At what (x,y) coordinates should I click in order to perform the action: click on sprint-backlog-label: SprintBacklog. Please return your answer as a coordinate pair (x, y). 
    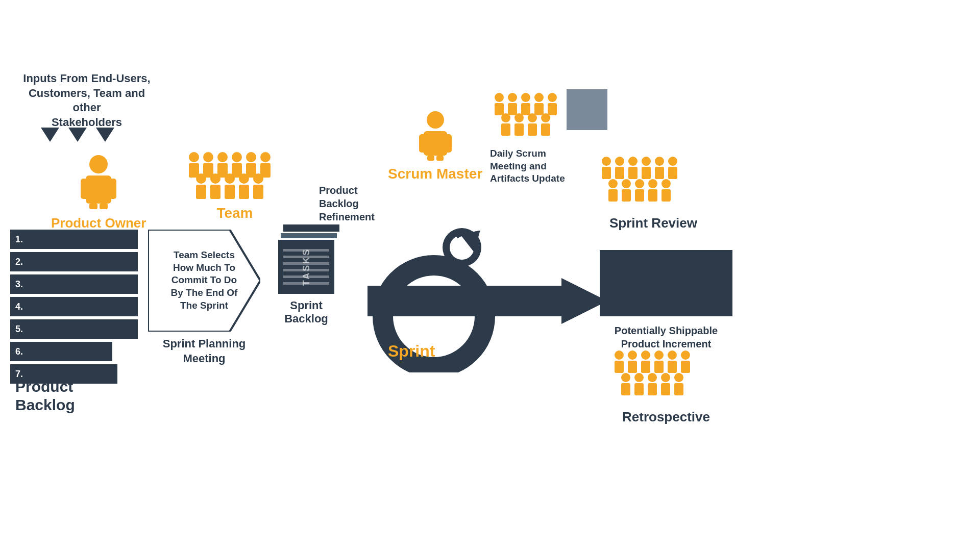
    Looking at the image, I should click on (306, 312).